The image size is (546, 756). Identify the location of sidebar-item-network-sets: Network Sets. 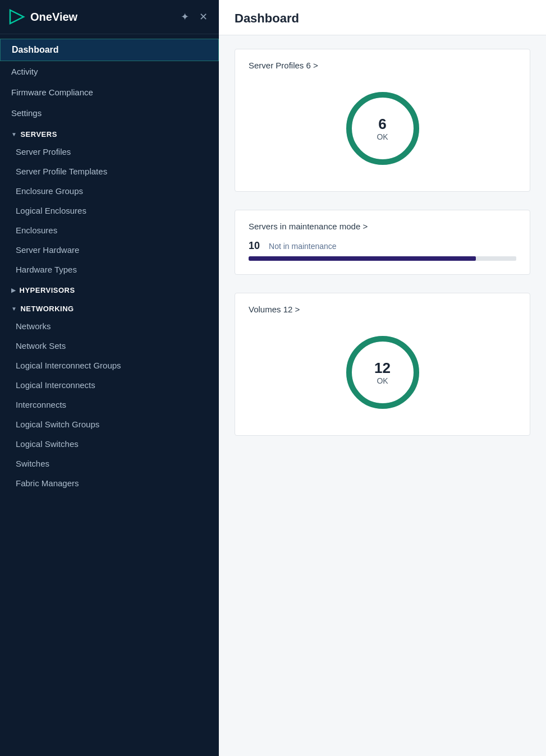
(109, 345).